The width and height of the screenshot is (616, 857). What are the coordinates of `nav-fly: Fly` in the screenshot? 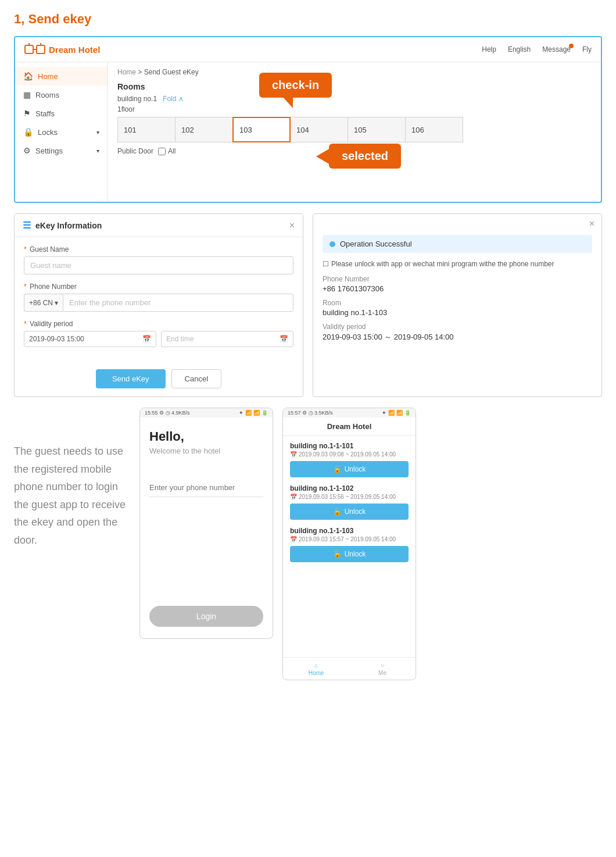 It's located at (587, 49).